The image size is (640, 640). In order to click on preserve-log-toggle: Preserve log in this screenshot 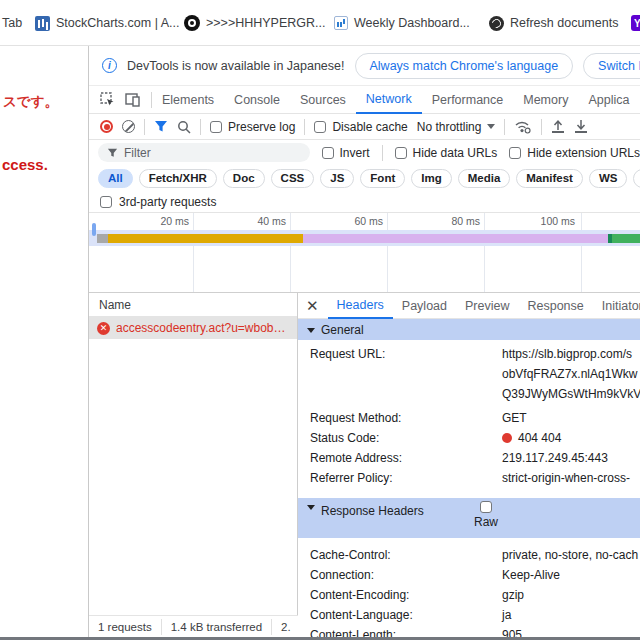, I will do `click(252, 127)`.